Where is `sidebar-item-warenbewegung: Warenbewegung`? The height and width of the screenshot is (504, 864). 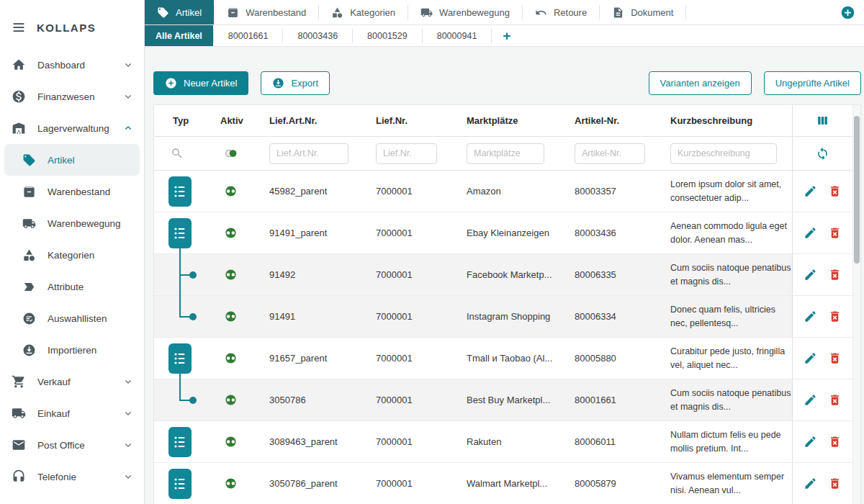 sidebar-item-warenbewegung: Warenbewegung is located at coordinates (72, 223).